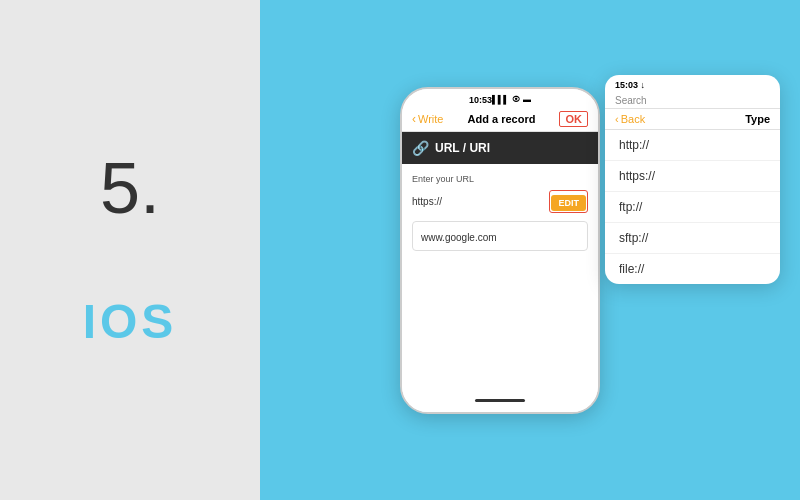 The height and width of the screenshot is (500, 800). I want to click on dropdown-item-label: ftp://, so click(630, 207).